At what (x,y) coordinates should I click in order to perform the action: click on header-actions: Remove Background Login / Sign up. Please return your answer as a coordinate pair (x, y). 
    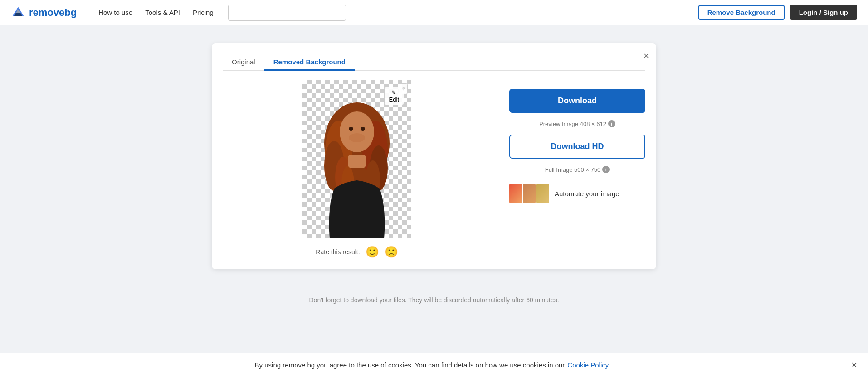
    Looking at the image, I should click on (778, 13).